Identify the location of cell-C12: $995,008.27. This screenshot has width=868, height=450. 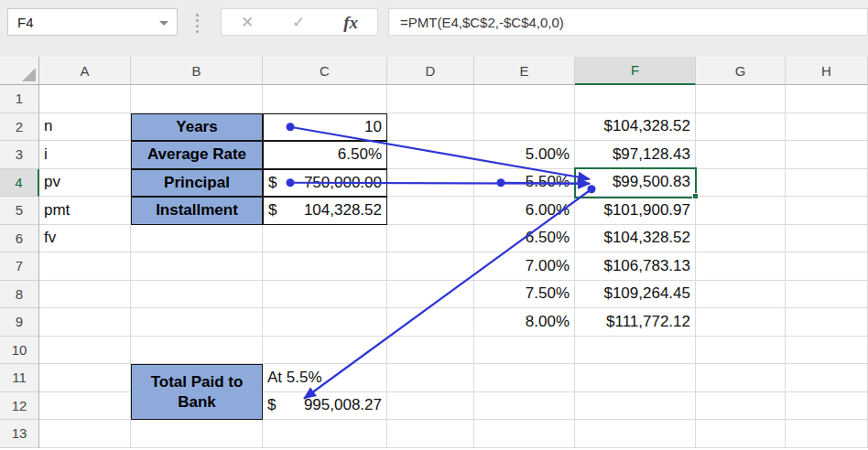
(325, 406).